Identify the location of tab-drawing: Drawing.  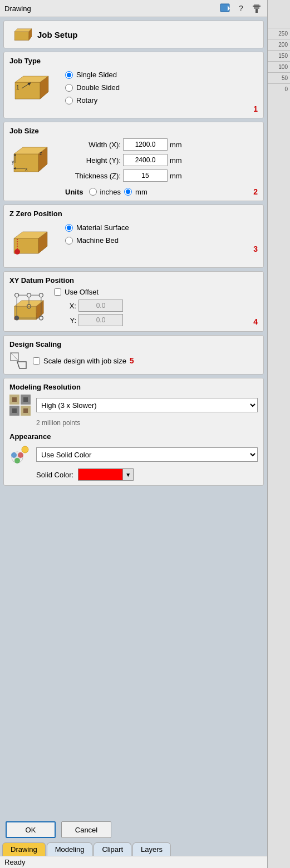
(24, 849).